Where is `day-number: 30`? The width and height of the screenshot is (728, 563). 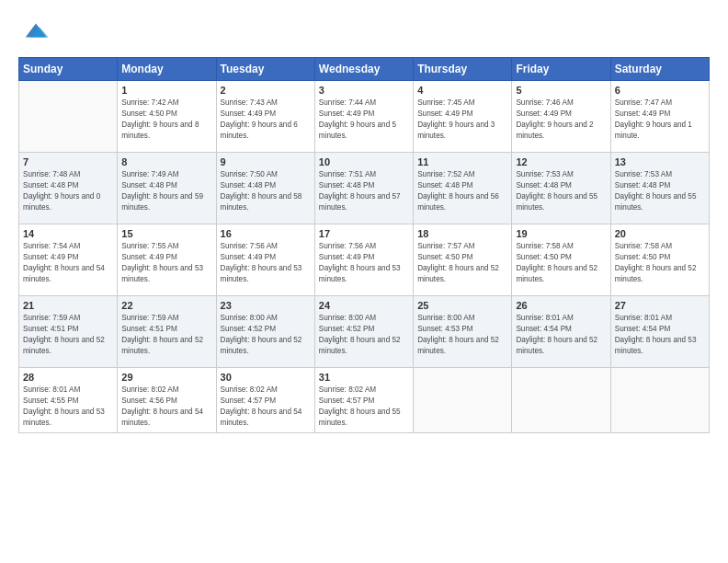 day-number: 30 is located at coordinates (266, 377).